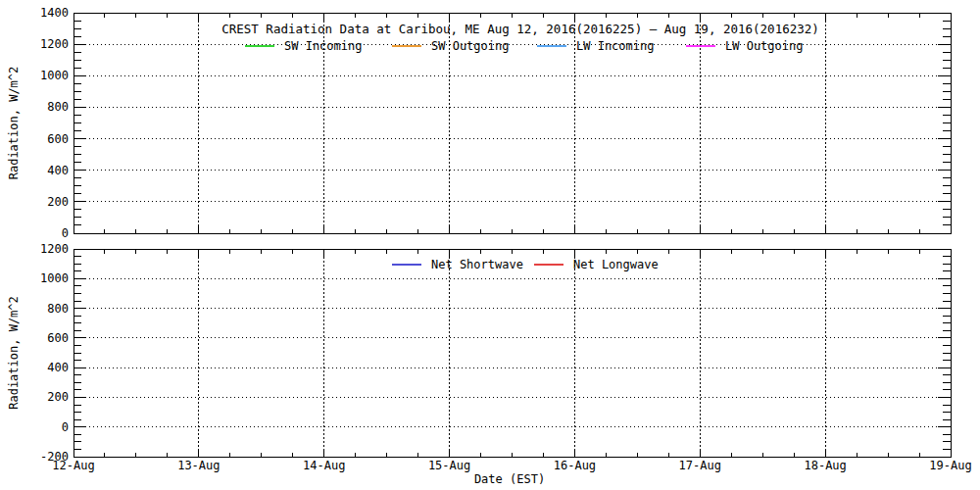  Describe the element at coordinates (477, 265) in the screenshot. I see `legend-label: Net Shortwave` at that location.